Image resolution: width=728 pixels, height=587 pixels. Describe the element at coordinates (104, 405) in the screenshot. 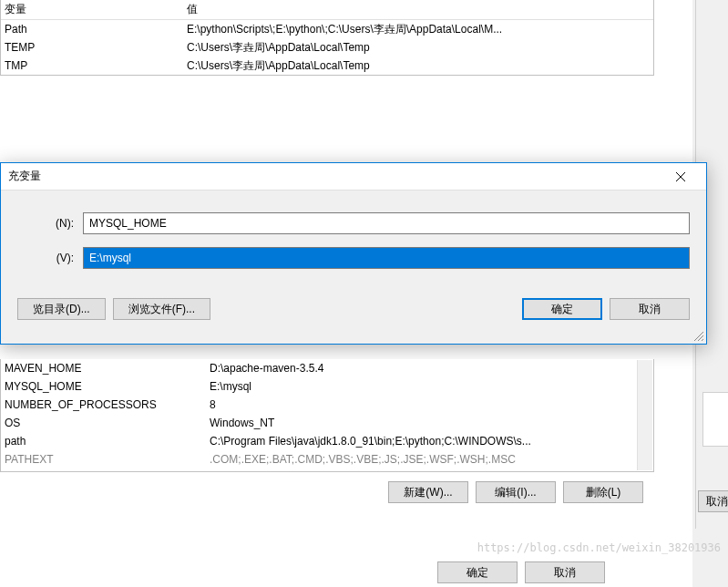

I see `var-name: NUMBER_OF_PROCESSORS` at that location.